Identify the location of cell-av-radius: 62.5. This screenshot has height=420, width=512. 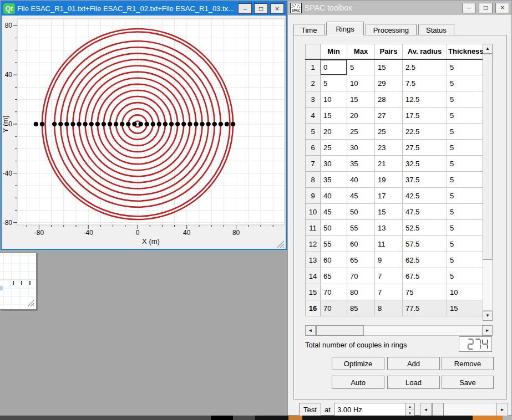
(425, 260).